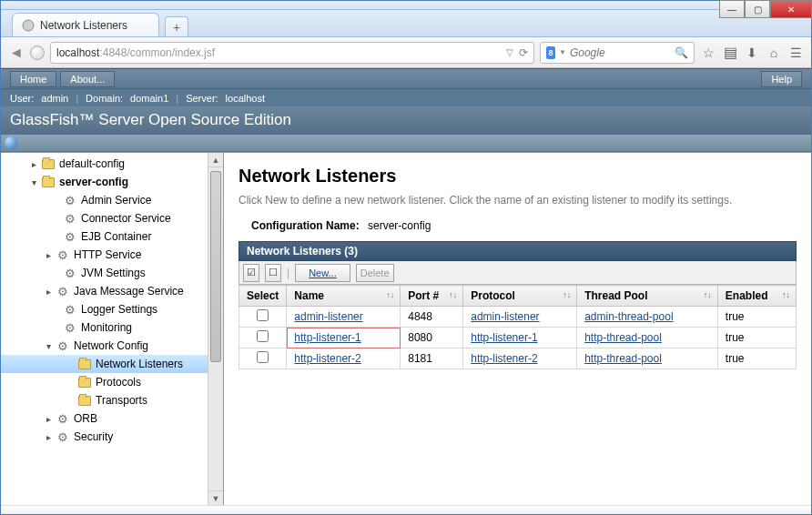  I want to click on deselect-all-button: ☐, so click(273, 273).